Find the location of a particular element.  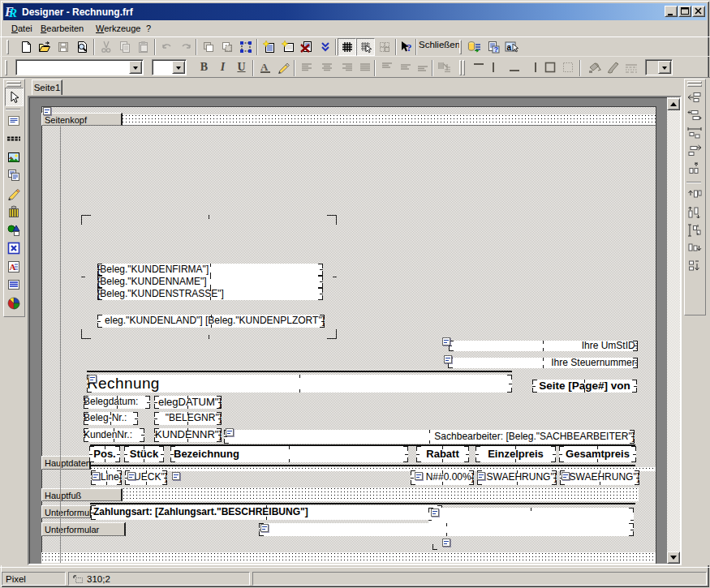

svg-text: A is located at coordinates (265, 67).